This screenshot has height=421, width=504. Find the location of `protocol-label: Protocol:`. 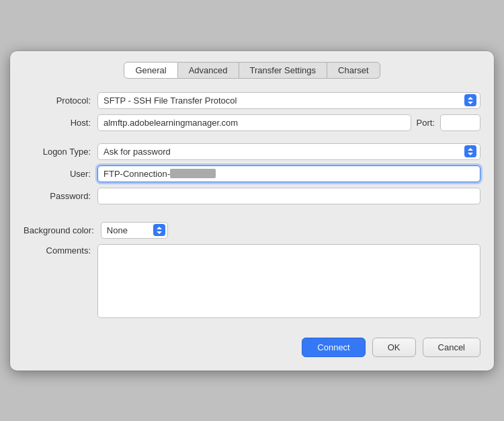

protocol-label: Protocol: is located at coordinates (60, 101).